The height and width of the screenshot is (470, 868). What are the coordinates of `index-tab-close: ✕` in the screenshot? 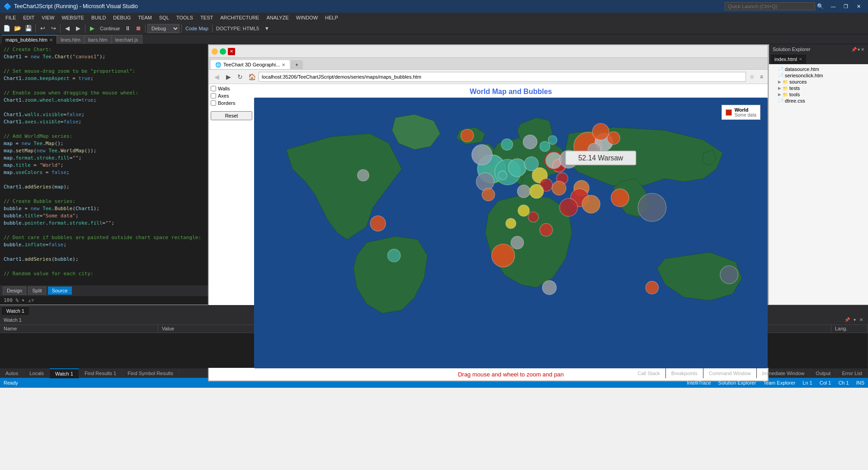 It's located at (801, 59).